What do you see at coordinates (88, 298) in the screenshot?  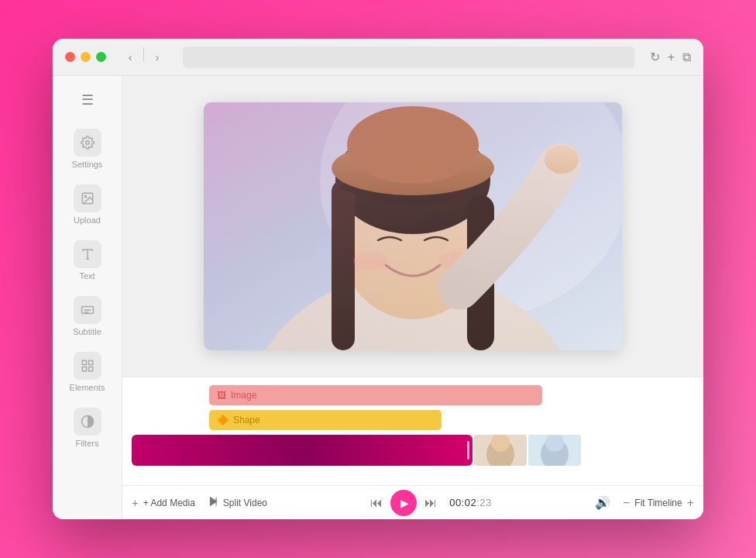 I see `sidebar: ☰ Settings Upload` at bounding box center [88, 298].